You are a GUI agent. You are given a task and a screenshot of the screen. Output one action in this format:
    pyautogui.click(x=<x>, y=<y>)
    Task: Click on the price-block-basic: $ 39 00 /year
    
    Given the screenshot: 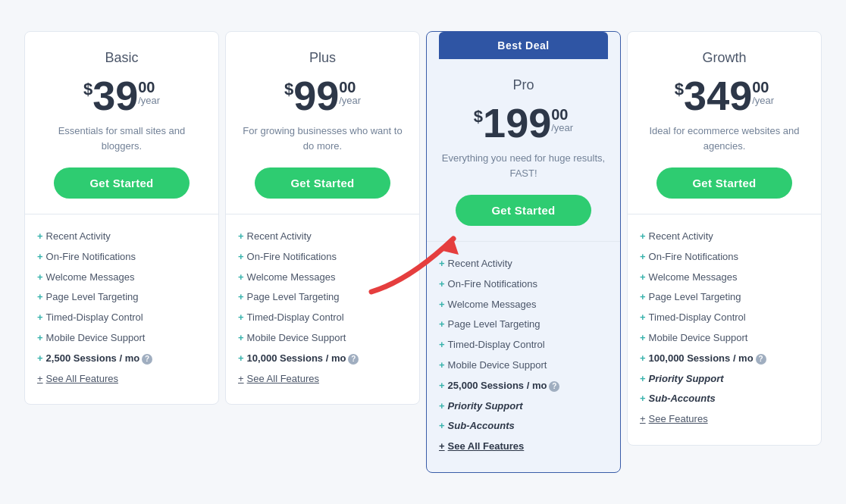 What is the action you would take?
    pyautogui.click(x=121, y=95)
    